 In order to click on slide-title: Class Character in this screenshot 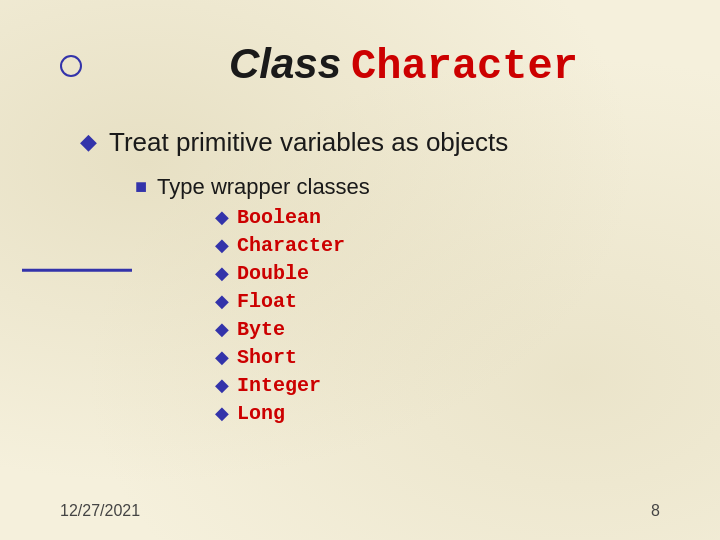, I will do `click(336, 66)`.